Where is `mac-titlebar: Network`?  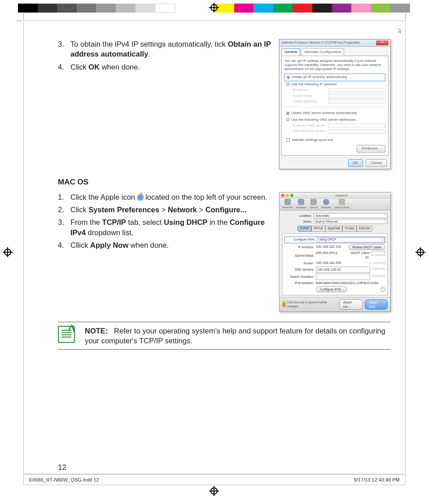 mac-titlebar: Network is located at coordinates (335, 196).